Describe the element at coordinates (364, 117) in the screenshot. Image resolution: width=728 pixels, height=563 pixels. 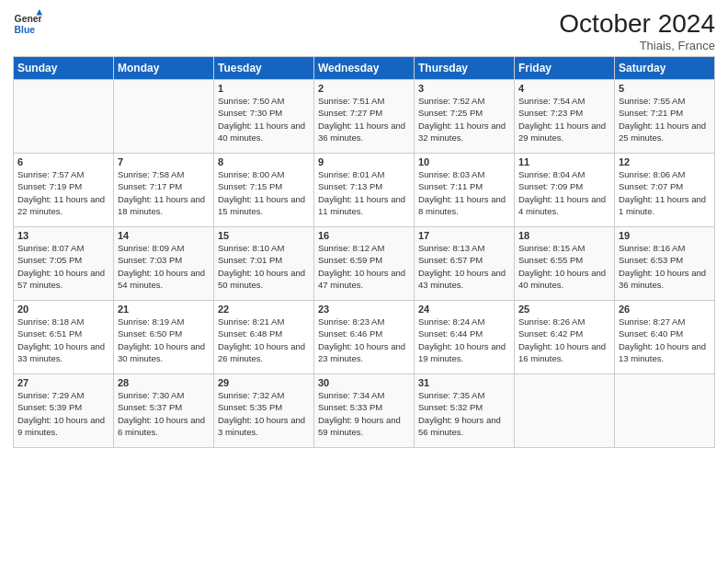
I see `week-row-1: 1Sunrise: 7:50 AM Sunset: 7:30 PM Daylig…` at that location.